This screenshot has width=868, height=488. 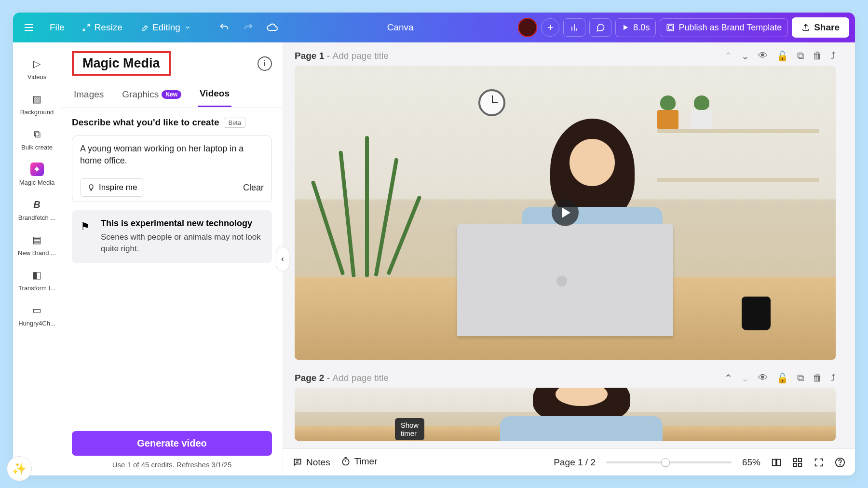 What do you see at coordinates (234, 122) in the screenshot?
I see `beta-badge: Beta` at bounding box center [234, 122].